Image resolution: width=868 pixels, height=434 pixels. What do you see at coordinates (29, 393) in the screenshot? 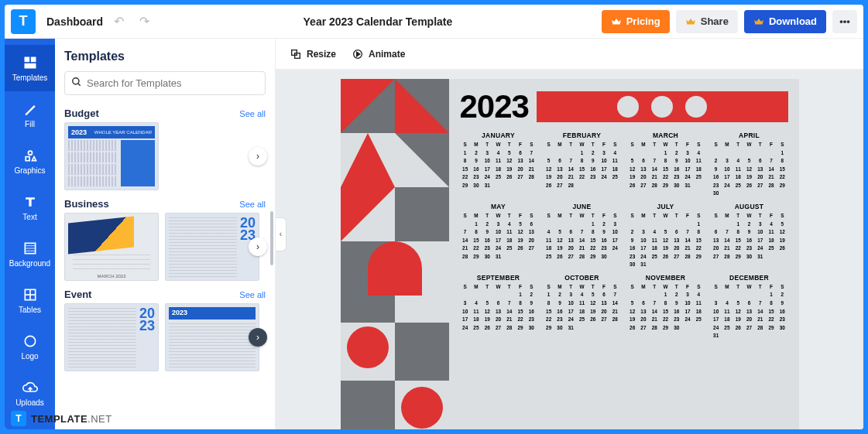
I see `rail-item-uploads: Uploads` at bounding box center [29, 393].